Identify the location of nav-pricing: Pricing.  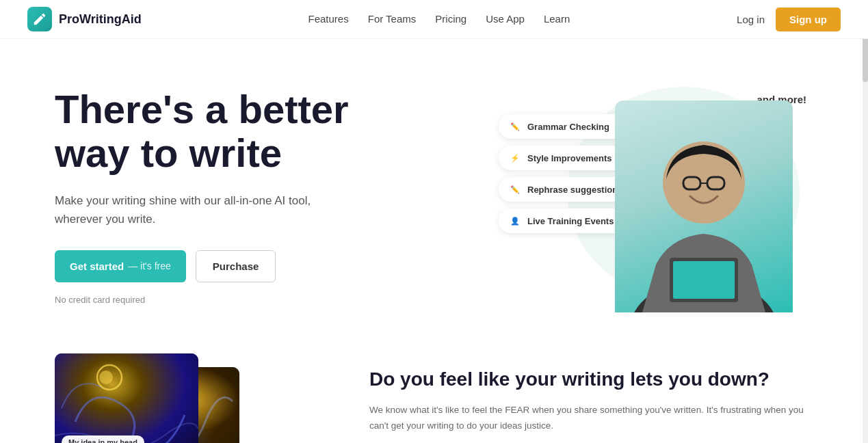
(451, 19).